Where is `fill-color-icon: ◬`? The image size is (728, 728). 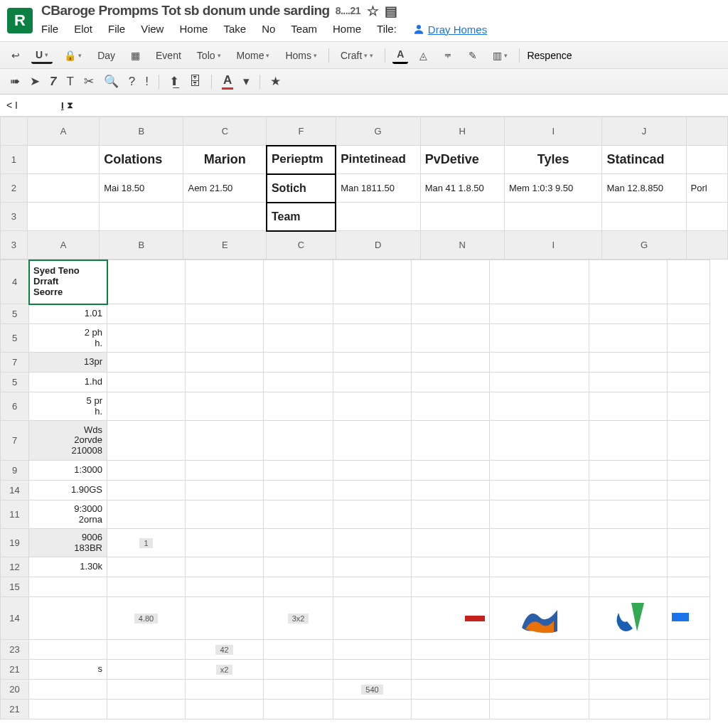
fill-color-icon: ◬ is located at coordinates (424, 55).